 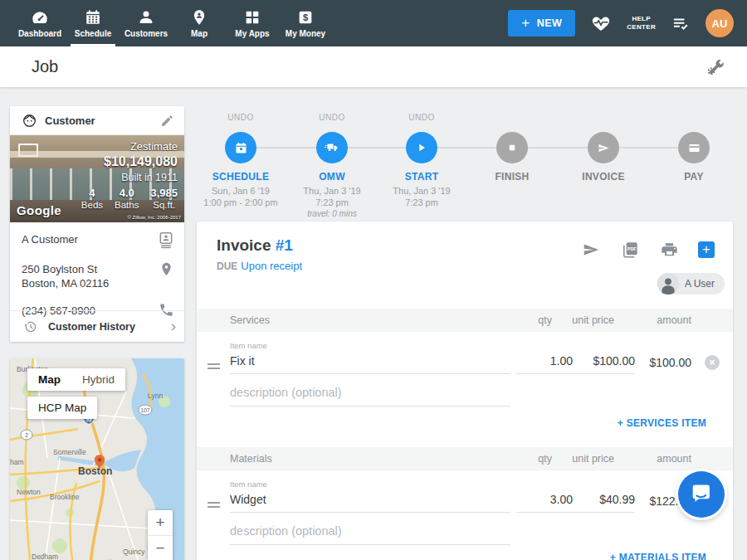 I want to click on credit-card-icon, so click(x=694, y=148).